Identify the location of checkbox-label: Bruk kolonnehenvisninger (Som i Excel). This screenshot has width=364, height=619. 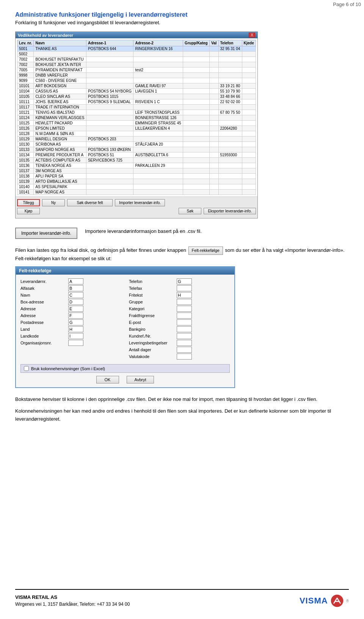
(68, 369).